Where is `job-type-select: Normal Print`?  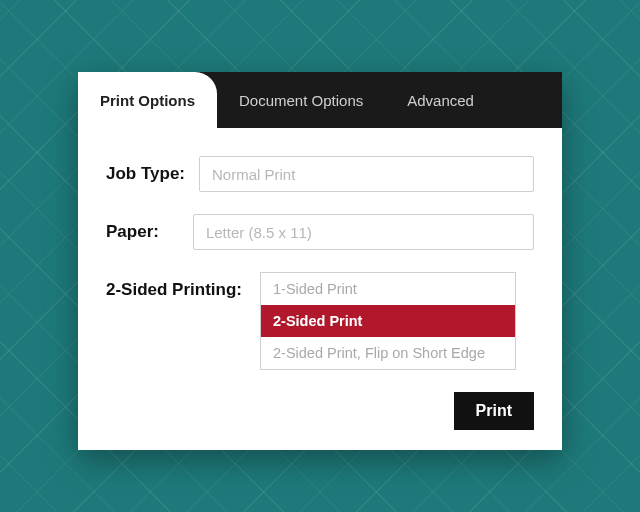 job-type-select: Normal Print is located at coordinates (366, 174).